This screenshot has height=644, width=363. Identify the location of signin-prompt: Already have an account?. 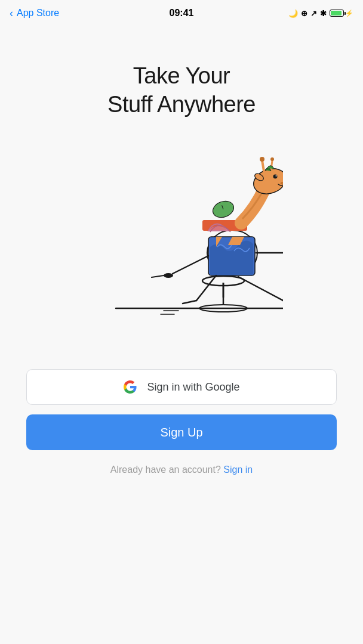
(166, 470).